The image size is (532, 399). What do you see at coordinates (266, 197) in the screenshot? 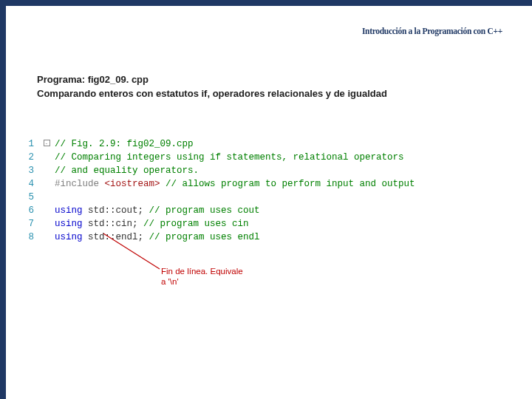
I see `code-line-5: 5` at bounding box center [266, 197].